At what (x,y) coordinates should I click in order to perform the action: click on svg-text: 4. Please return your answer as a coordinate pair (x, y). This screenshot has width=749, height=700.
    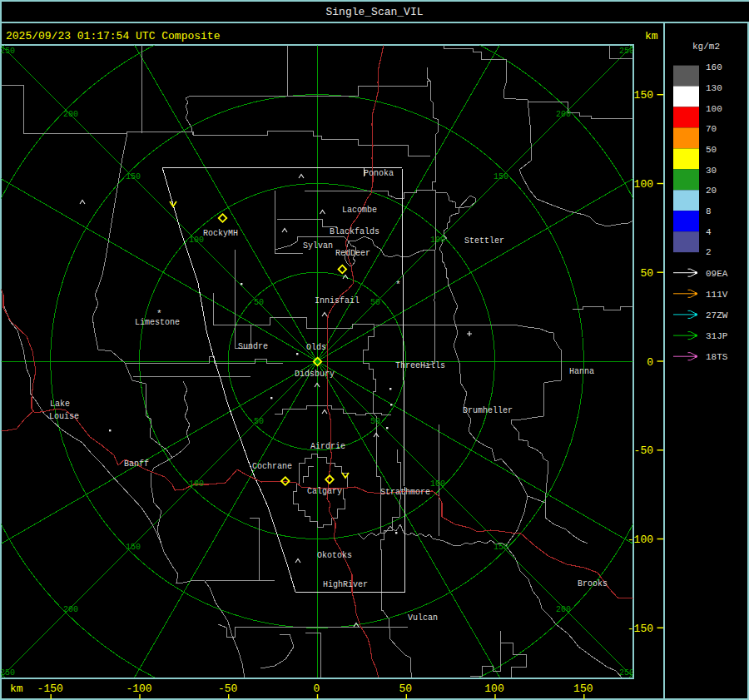
    Looking at the image, I should click on (709, 232).